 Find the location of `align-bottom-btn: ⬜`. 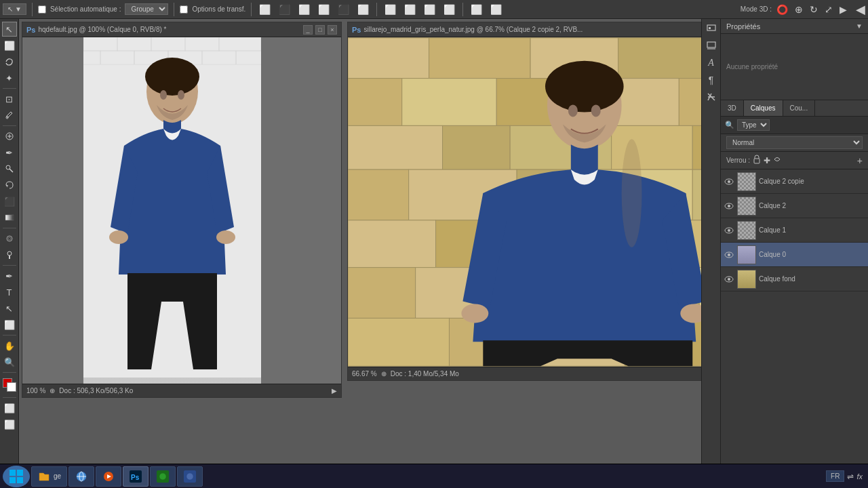

align-bottom-btn: ⬜ is located at coordinates (363, 9).